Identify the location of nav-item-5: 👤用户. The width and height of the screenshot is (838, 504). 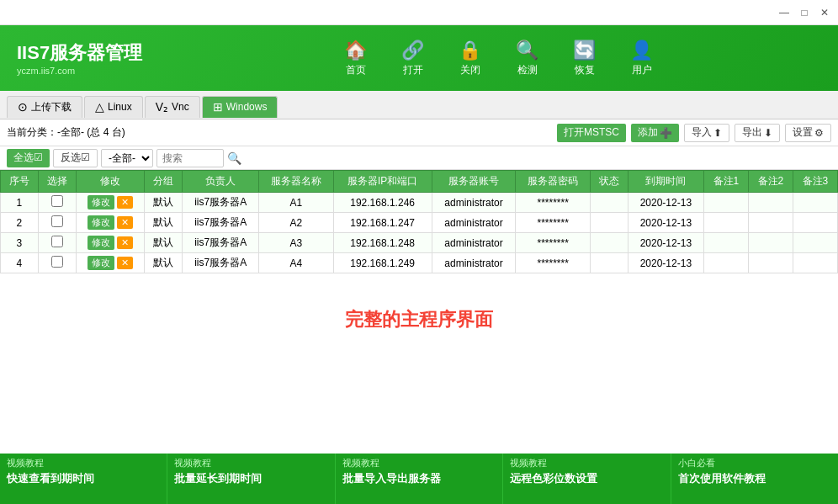
(642, 59).